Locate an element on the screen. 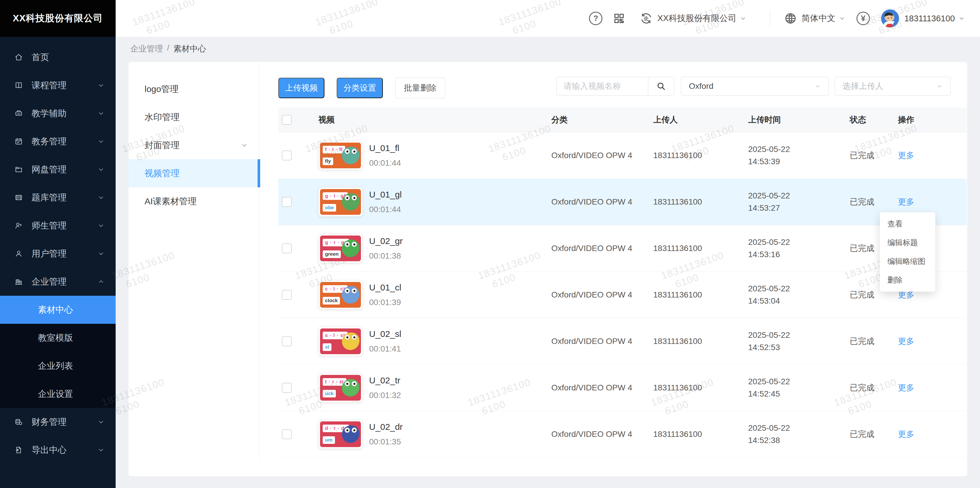  sidebar-item: 题库管理 is located at coordinates (58, 198).